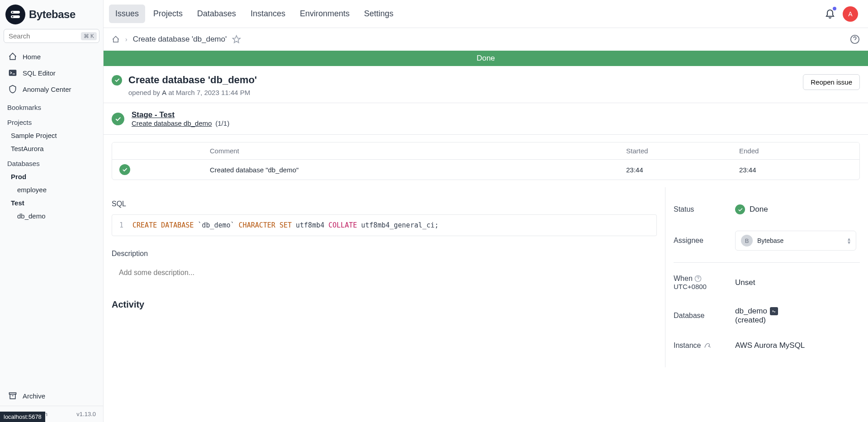  I want to click on status-check-icon, so click(117, 81).